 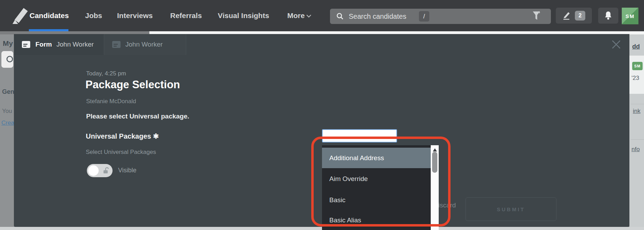 I want to click on info-link-fragment: nfo, so click(x=636, y=149).